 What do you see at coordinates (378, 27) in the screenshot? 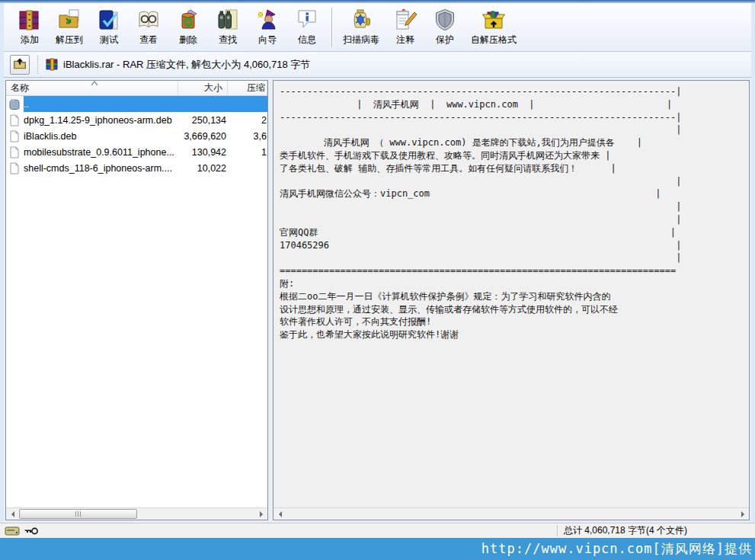
I see `toolbar: 添加解压到测试查看删除查找向导信息扫描病毒注释保护自解压格式` at bounding box center [378, 27].